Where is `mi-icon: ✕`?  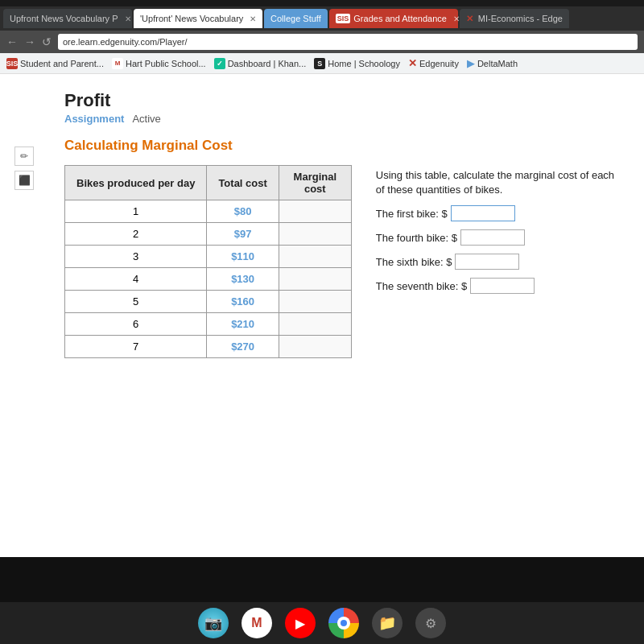 mi-icon: ✕ is located at coordinates (470, 19).